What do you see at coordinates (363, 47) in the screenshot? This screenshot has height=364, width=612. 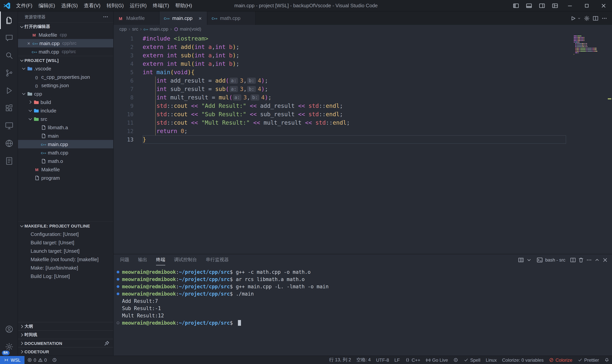 I see `code-line: 2extern int add(int a,int b);` at bounding box center [363, 47].